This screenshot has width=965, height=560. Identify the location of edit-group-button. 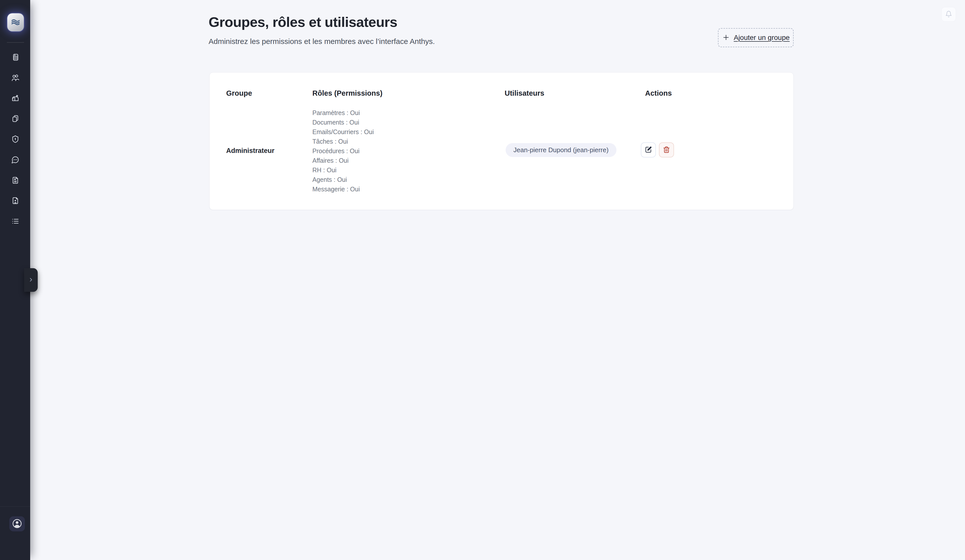
(648, 150).